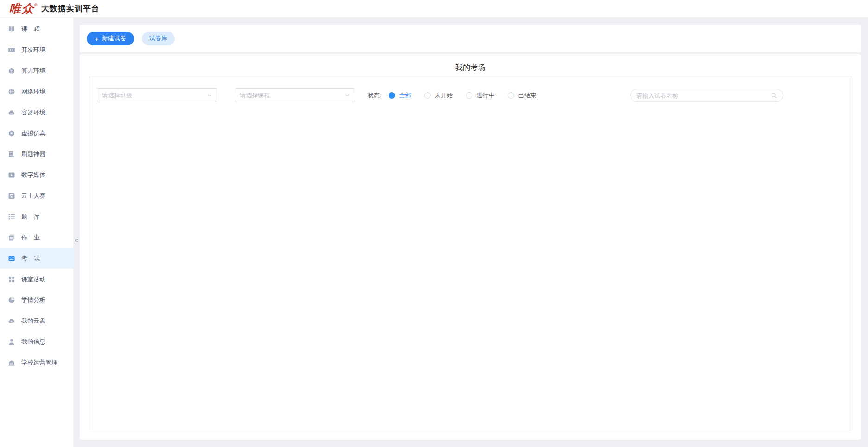  What do you see at coordinates (470, 63) in the screenshot?
I see `page-title: 我的考场` at bounding box center [470, 63].